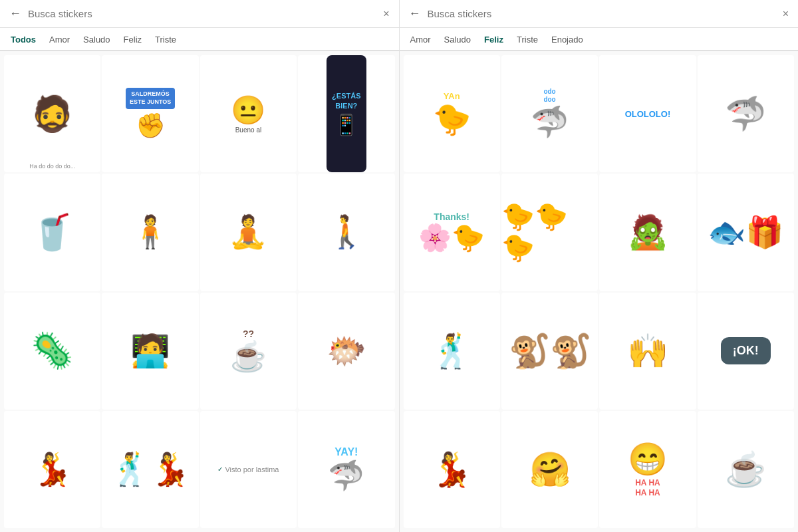 The height and width of the screenshot is (532, 798). What do you see at coordinates (420, 39) in the screenshot?
I see `tab-right-amor: Amor` at bounding box center [420, 39].